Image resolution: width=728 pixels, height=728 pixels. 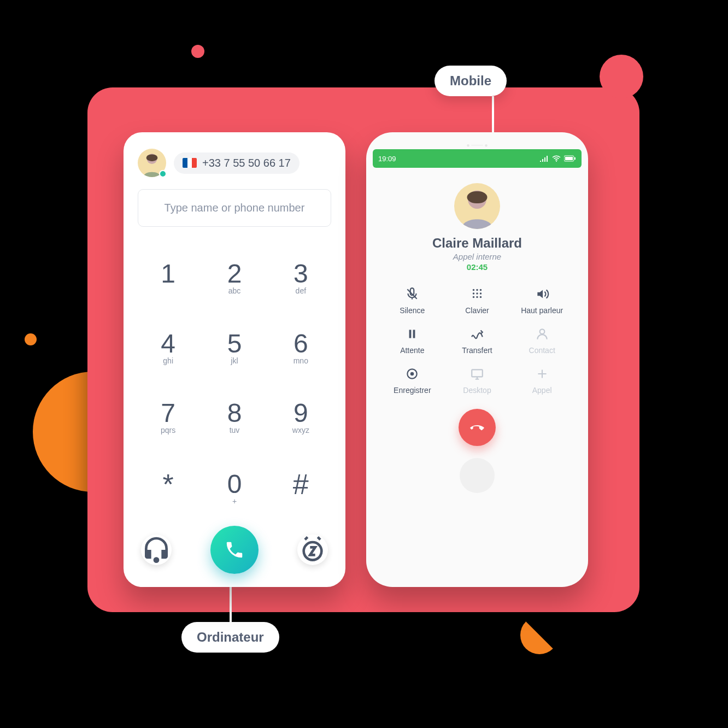 I want to click on action-transfer: Transfert, so click(x=478, y=341).